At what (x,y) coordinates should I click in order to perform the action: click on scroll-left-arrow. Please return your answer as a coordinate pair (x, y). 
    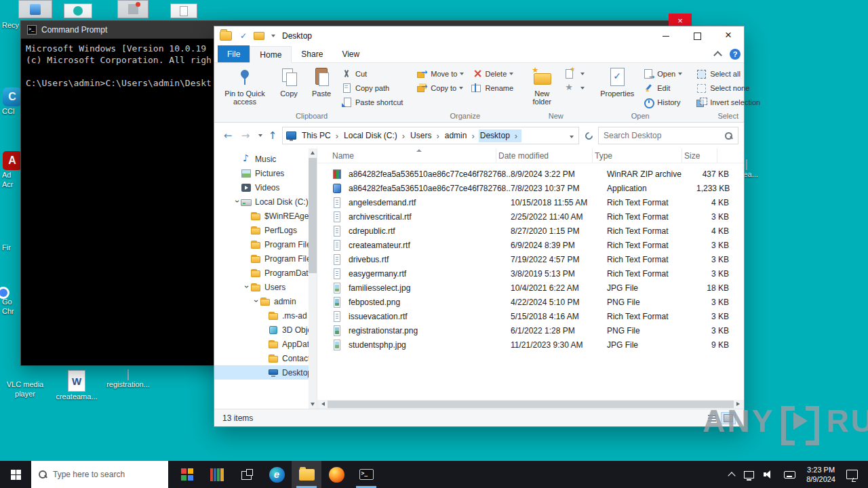
    Looking at the image, I should click on (323, 404).